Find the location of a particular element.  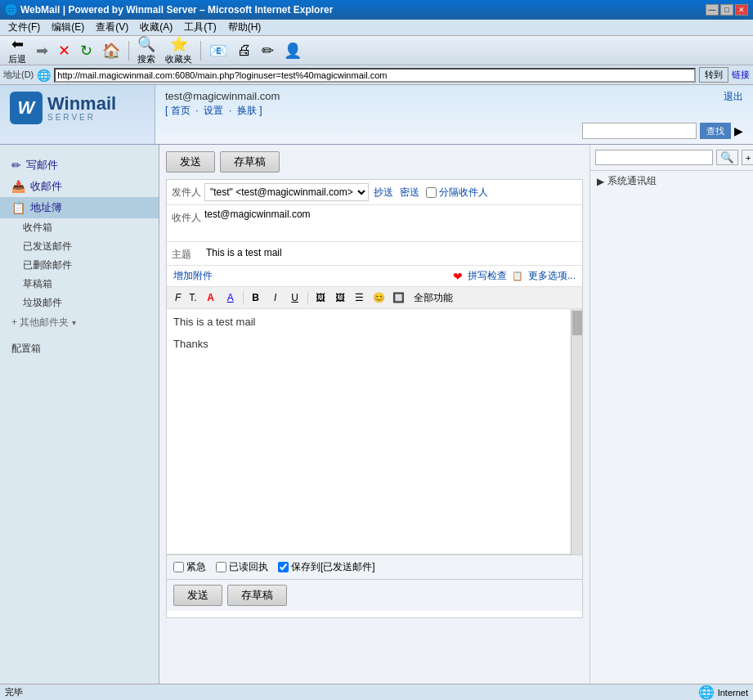

favorites-btn: ⭐ 收藏夹 is located at coordinates (178, 51).